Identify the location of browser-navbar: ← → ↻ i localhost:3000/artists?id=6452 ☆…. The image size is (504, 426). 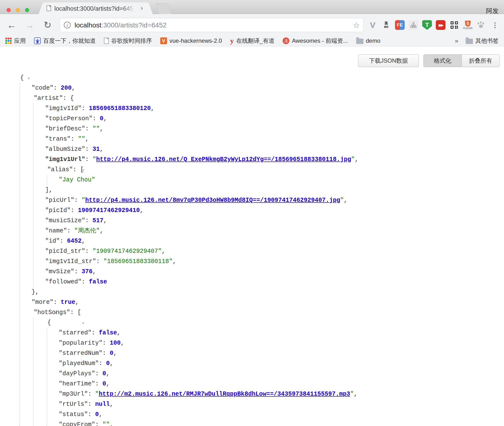
(252, 25).